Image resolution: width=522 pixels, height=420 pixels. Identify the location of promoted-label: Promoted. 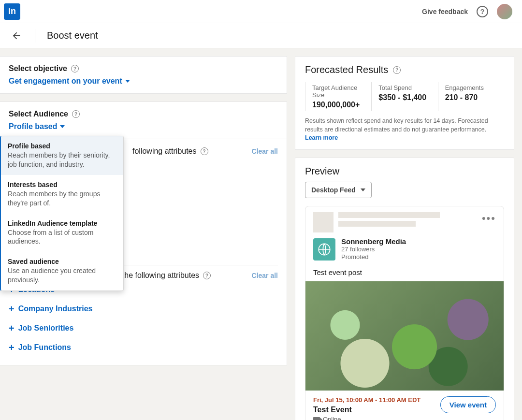
(374, 257).